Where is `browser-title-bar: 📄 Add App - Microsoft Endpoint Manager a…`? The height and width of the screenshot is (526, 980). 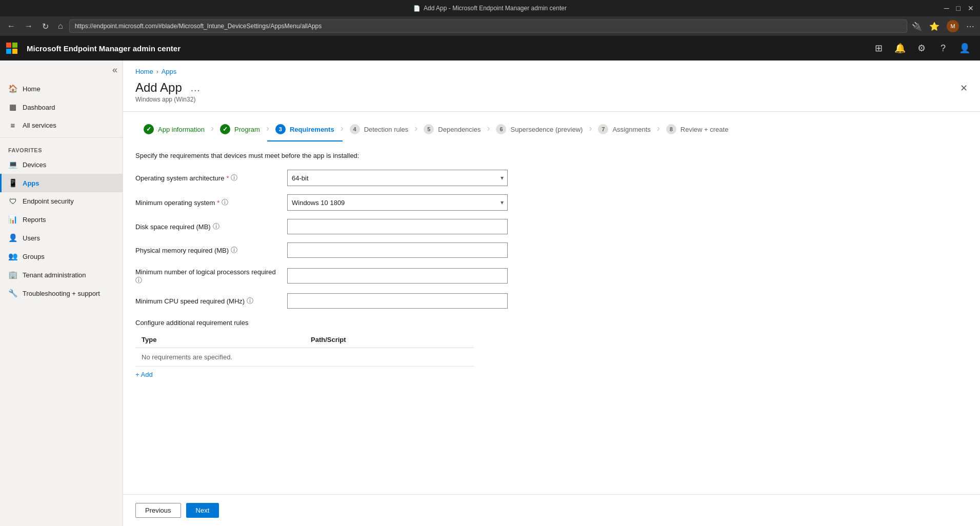 browser-title-bar: 📄 Add App - Microsoft Endpoint Manager a… is located at coordinates (490, 8).